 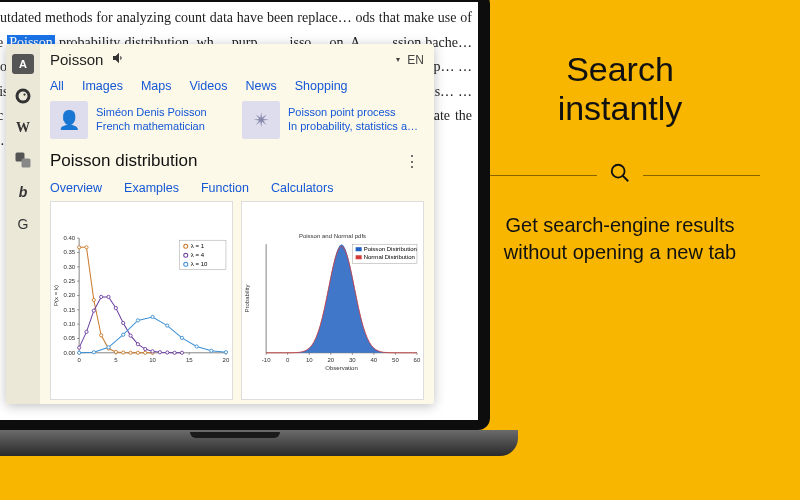 What do you see at coordinates (396, 360) in the screenshot?
I see `svg-text: 50` at bounding box center [396, 360].